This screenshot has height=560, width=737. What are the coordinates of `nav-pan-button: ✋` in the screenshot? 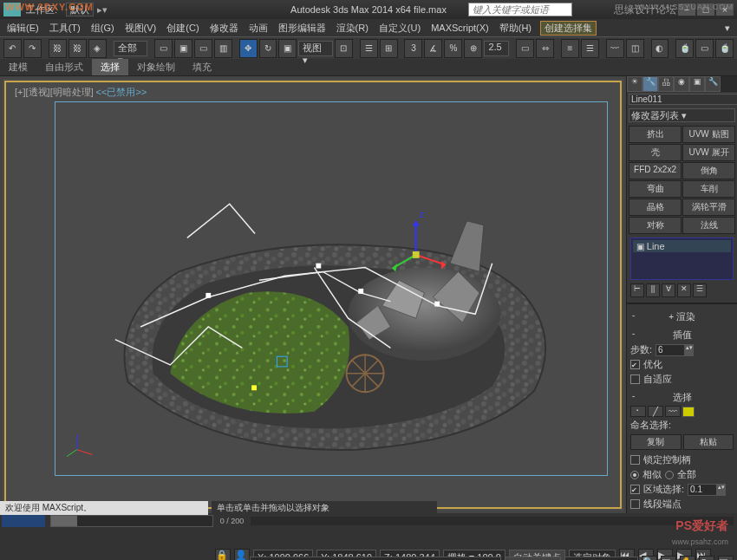 It's located at (688, 558).